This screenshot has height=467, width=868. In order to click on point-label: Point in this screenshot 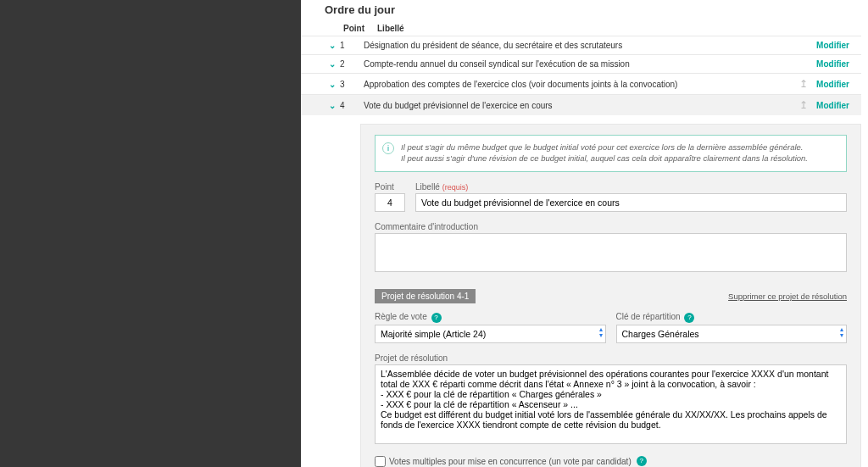, I will do `click(390, 186)`.